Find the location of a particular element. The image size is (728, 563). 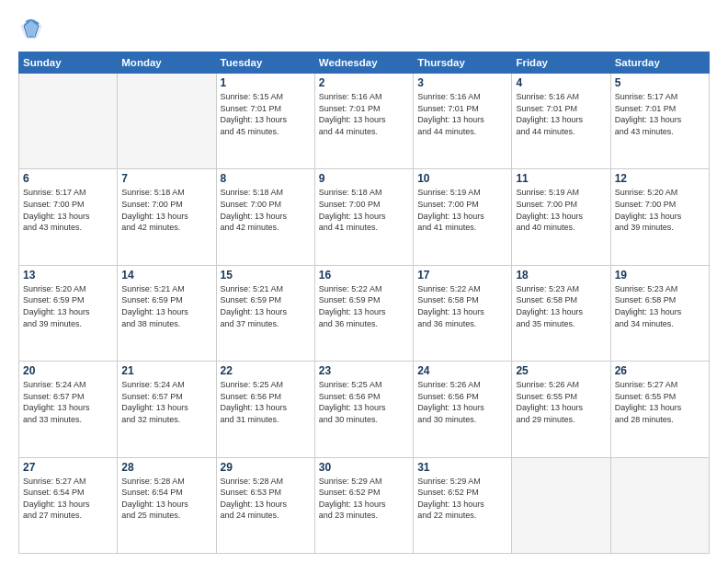

day-info: Sunrise: 5:15 AM Sunset: 7:01 PM Dayligh… is located at coordinates (266, 114).